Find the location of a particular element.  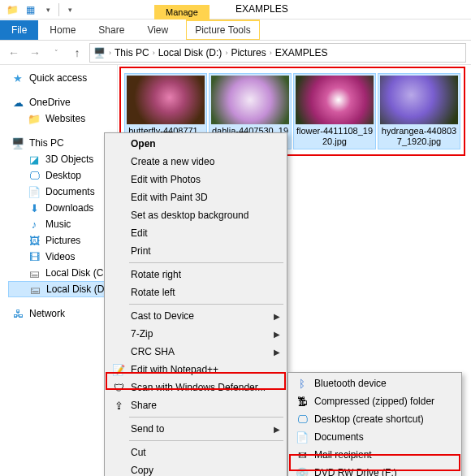

tab-home: Home is located at coordinates (63, 30).